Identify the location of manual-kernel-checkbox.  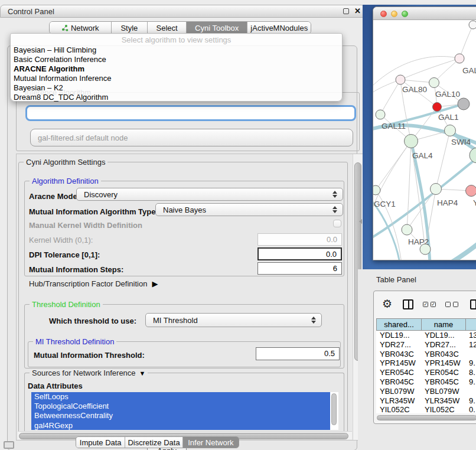
(337, 223).